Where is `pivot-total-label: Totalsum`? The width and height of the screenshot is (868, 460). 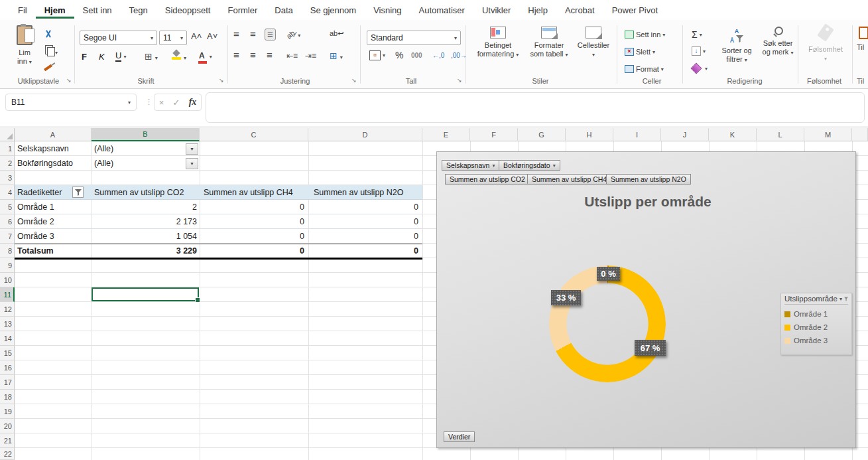 pivot-total-label: Totalsum is located at coordinates (36, 251).